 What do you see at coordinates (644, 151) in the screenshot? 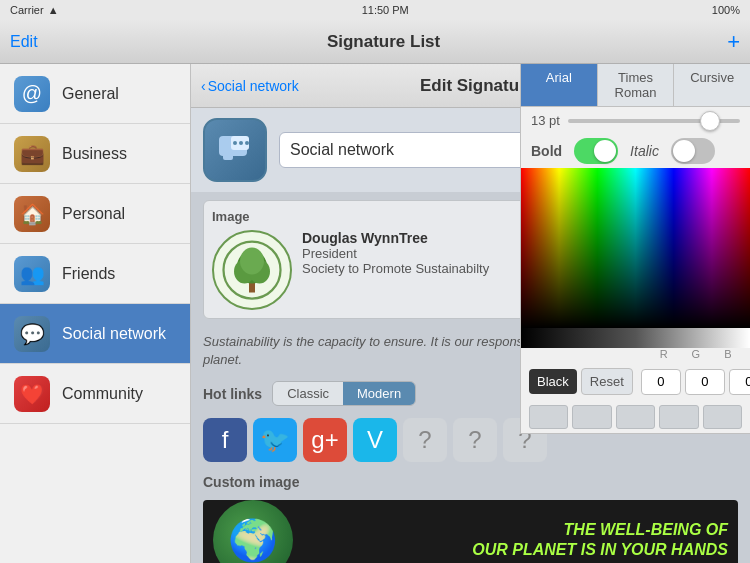
I see `italic-label: Italic` at bounding box center [644, 151].